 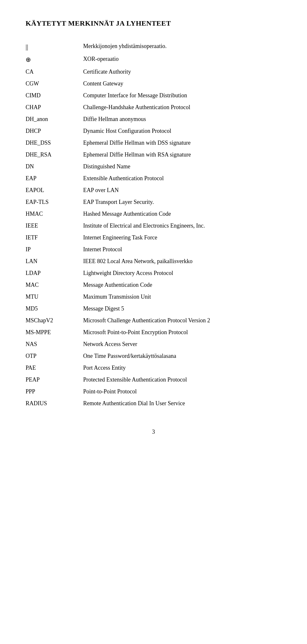 I want to click on abbreviation-definition: Diffie Hellman anonymous, so click(x=182, y=119).